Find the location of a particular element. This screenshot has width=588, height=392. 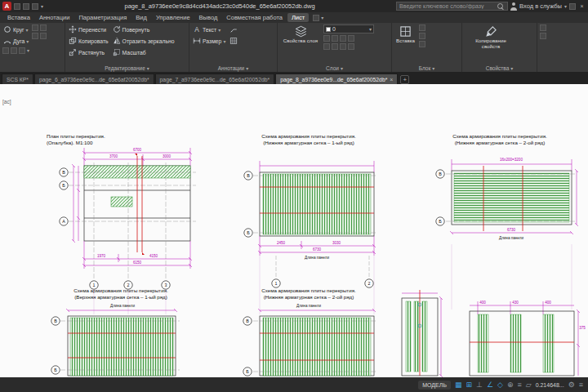

mirror-button: Отразить зеркально is located at coordinates (144, 41).